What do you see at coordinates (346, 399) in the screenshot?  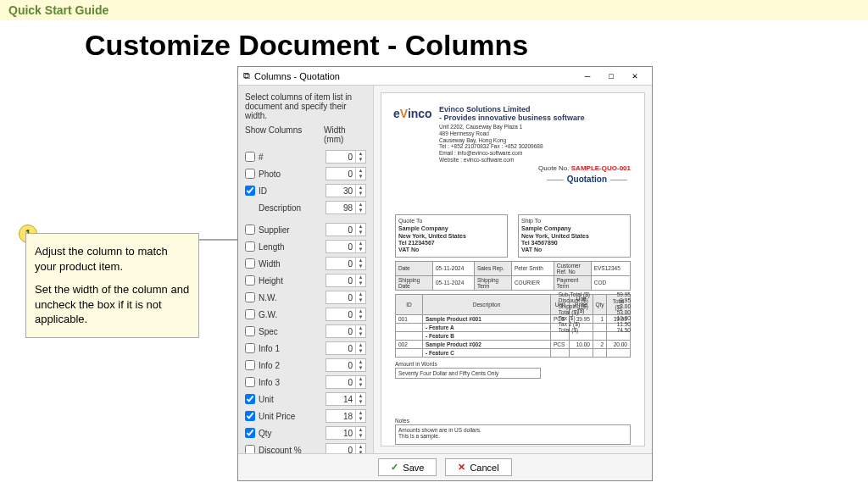 I see `width-spinner: 14▲▼` at bounding box center [346, 399].